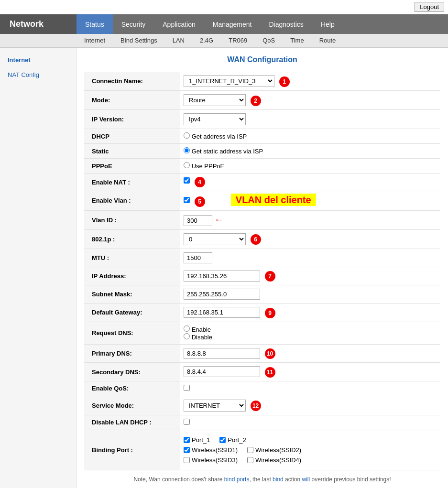 The width and height of the screenshot is (448, 488). I want to click on binding-port-label: Binding Port :, so click(132, 450).